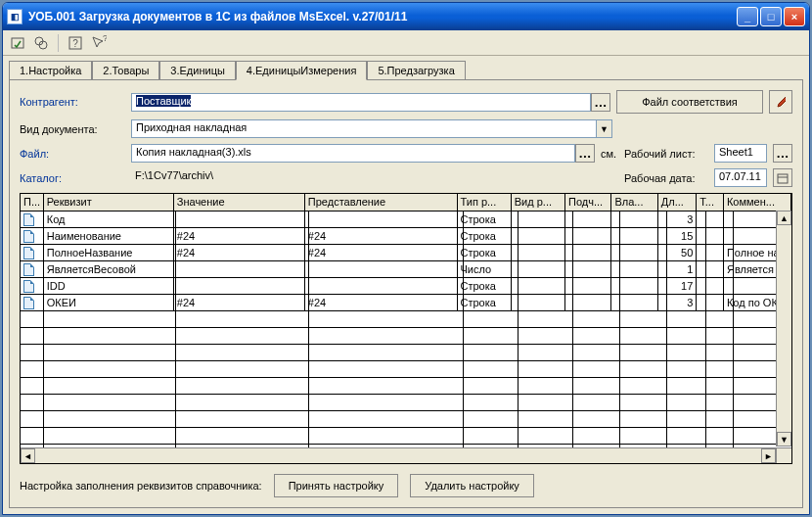 The width and height of the screenshot is (812, 517). What do you see at coordinates (406, 17) in the screenshot?
I see `titlebar: ◧ УОБ.001 Загрузка документов в 1С из фа…` at bounding box center [406, 17].